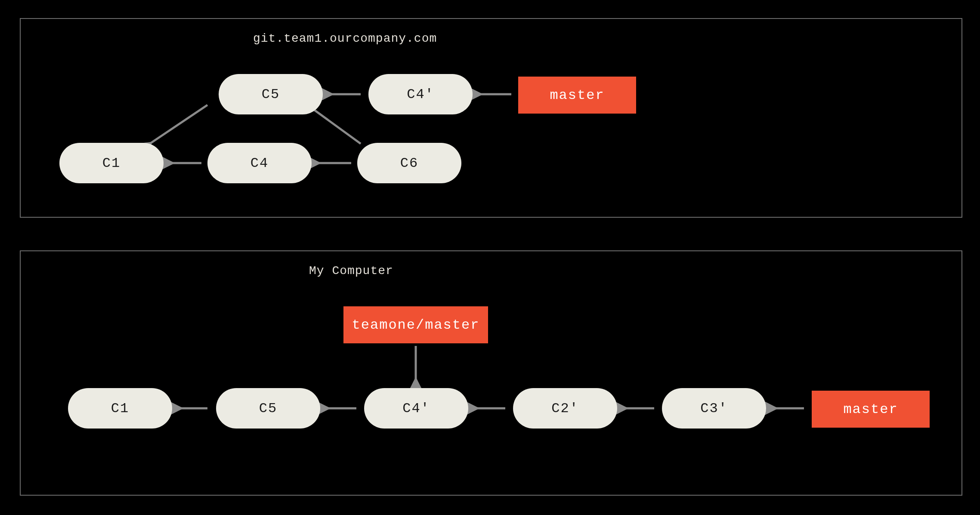 The image size is (980, 515). I want to click on local-title: My Computer, so click(351, 271).